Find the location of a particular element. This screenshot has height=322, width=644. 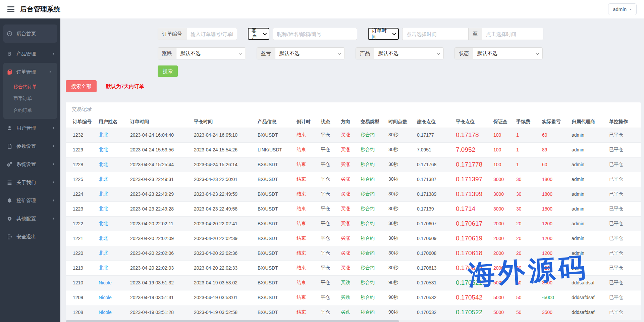

sidebar-item-other-config: 其他配置 is located at coordinates (30, 219).